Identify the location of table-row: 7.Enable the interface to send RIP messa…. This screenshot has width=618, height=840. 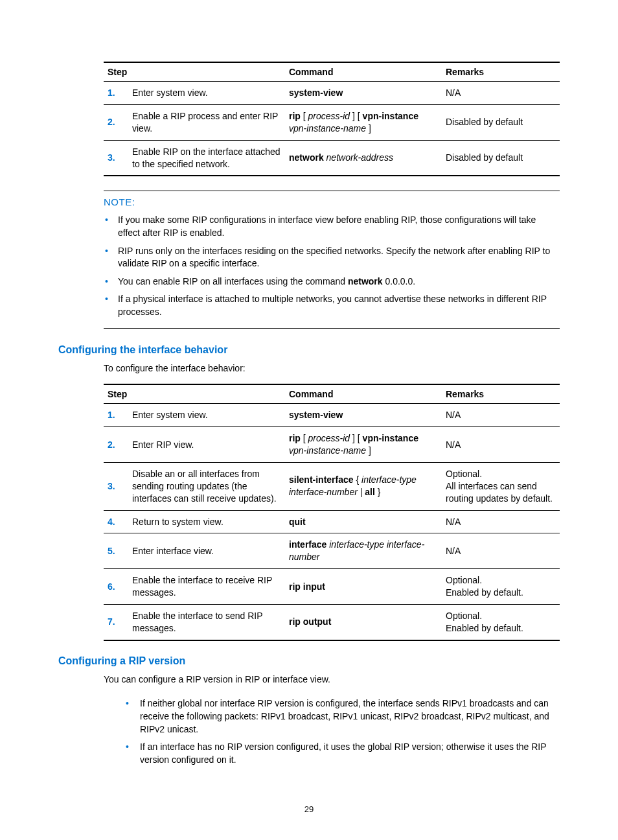
(332, 622).